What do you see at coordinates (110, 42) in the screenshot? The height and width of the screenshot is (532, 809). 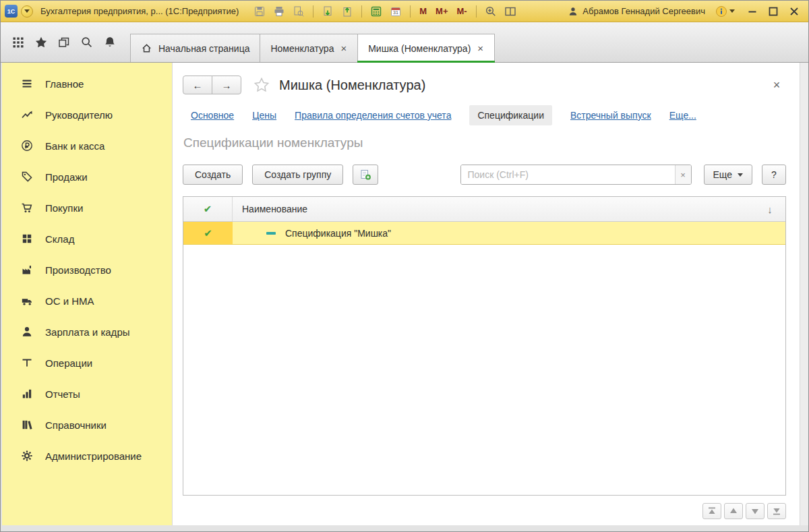 I see `notifications-button` at bounding box center [110, 42].